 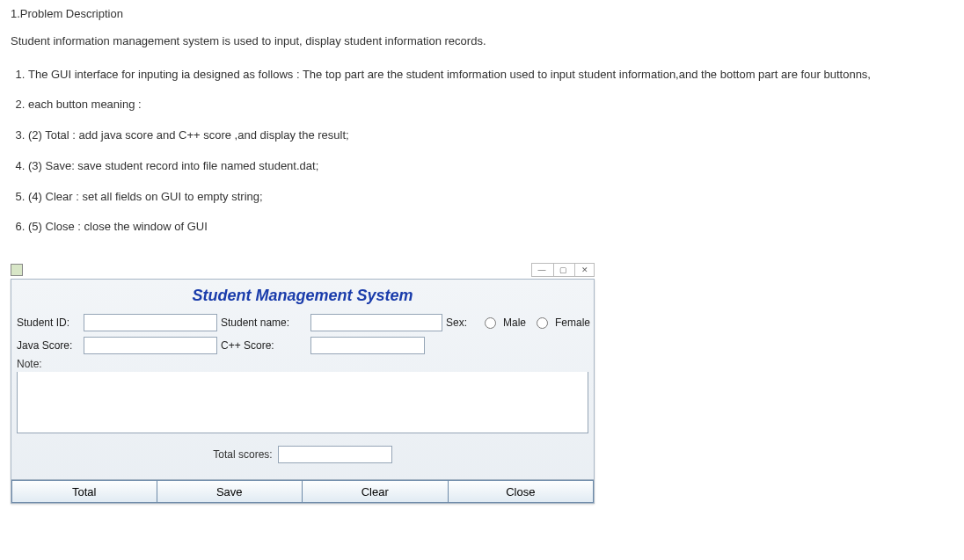 What do you see at coordinates (303, 295) in the screenshot?
I see `app-title: Student Management System` at bounding box center [303, 295].